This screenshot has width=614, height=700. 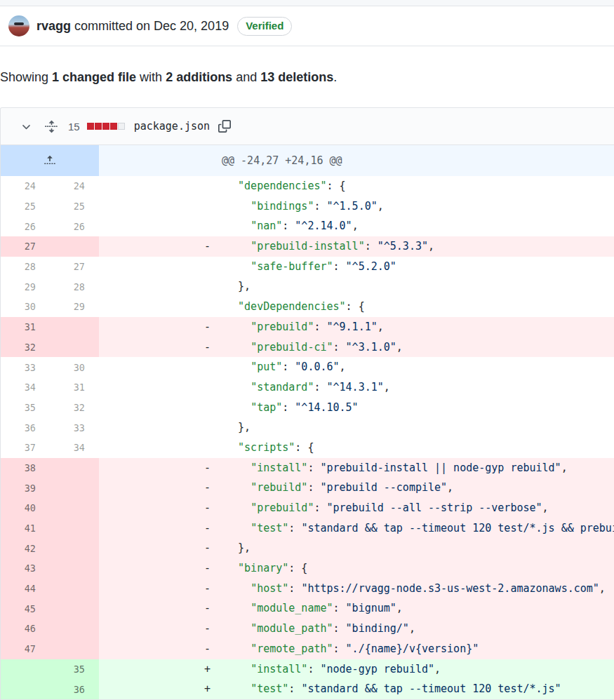 I want to click on new-line-number: 31, so click(x=74, y=387).